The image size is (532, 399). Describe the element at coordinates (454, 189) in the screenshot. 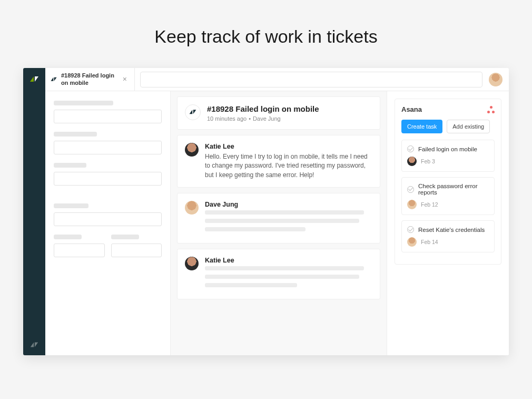

I see `task-title: Check password error reports` at that location.